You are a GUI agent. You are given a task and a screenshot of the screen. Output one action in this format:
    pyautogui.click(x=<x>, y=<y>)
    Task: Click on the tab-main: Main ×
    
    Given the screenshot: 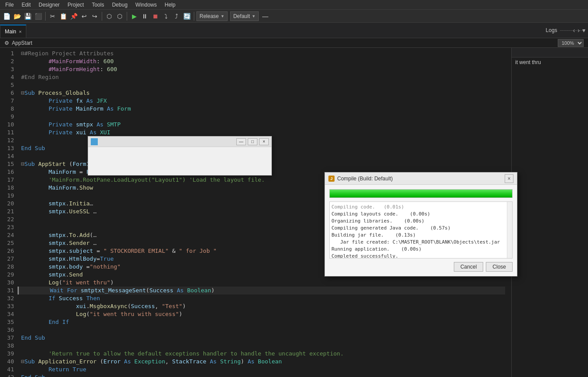 What is the action you would take?
    pyautogui.click(x=13, y=31)
    